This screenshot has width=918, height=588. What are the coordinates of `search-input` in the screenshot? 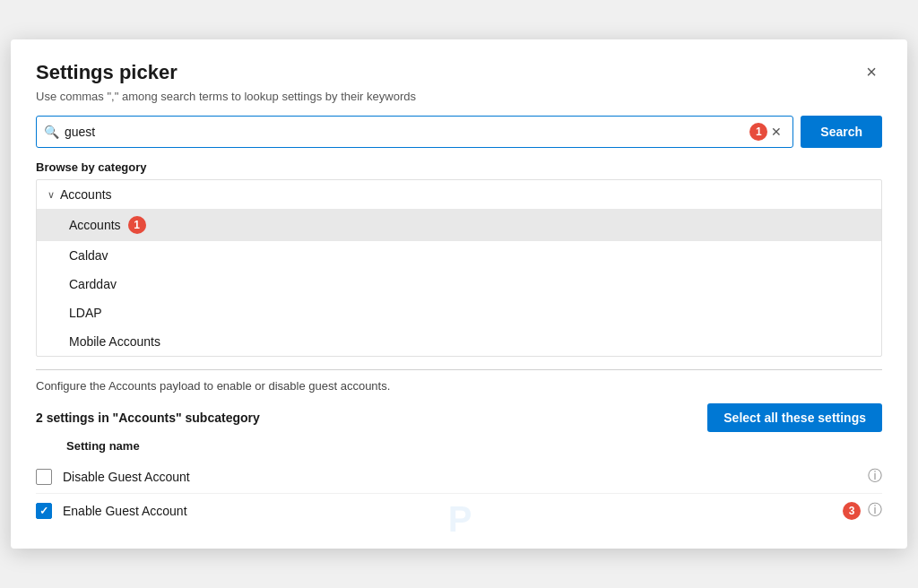 It's located at (405, 132).